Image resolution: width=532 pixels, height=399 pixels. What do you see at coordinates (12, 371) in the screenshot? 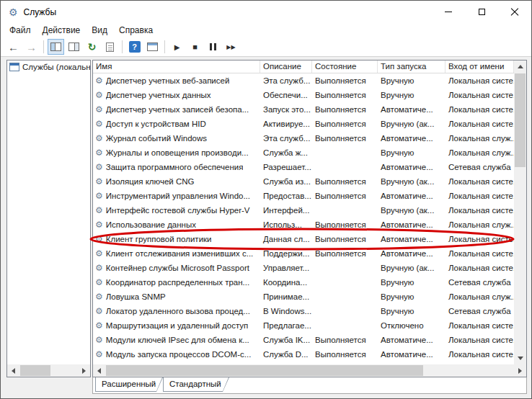
I see `scroll-left-arrow-icon` at bounding box center [12, 371].